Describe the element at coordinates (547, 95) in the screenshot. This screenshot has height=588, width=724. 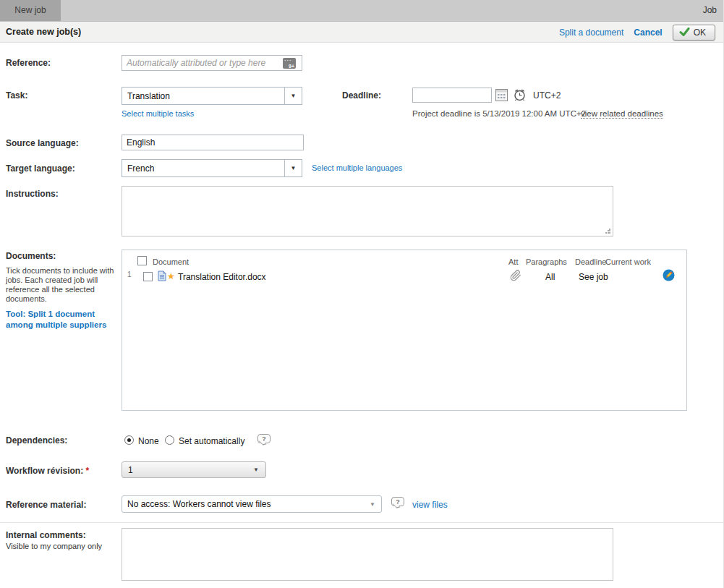
I see `timezone-label: UTC+2` at that location.